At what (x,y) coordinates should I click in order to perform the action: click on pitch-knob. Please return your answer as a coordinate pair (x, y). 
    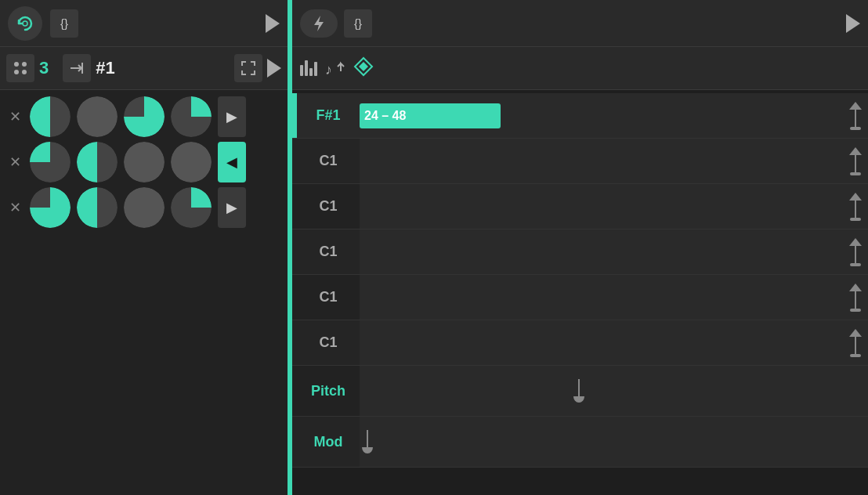
    Looking at the image, I should click on (579, 391).